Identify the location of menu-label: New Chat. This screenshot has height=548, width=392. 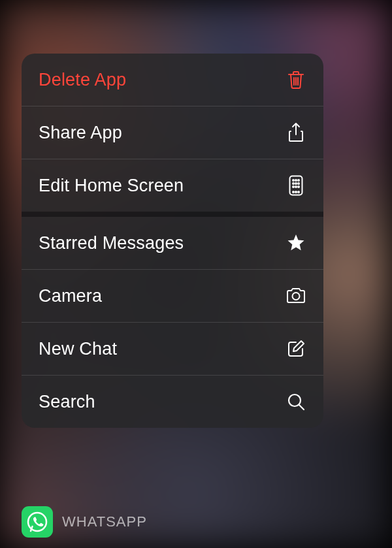
(78, 349).